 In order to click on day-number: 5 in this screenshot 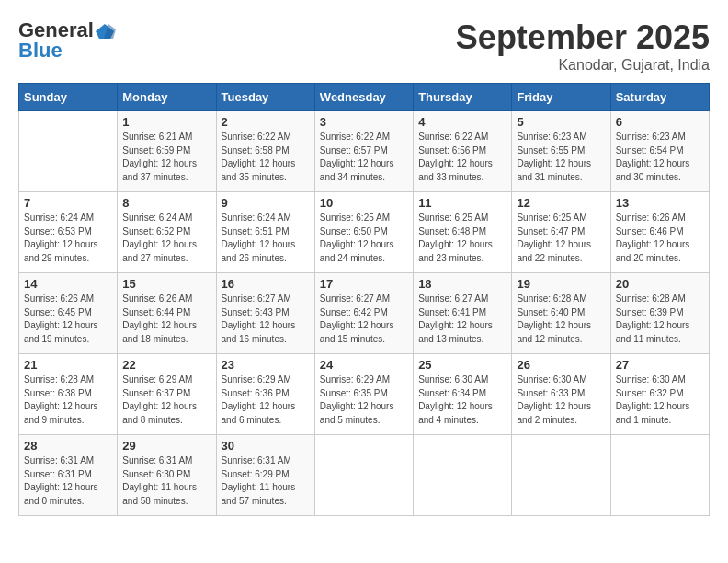, I will do `click(561, 121)`.